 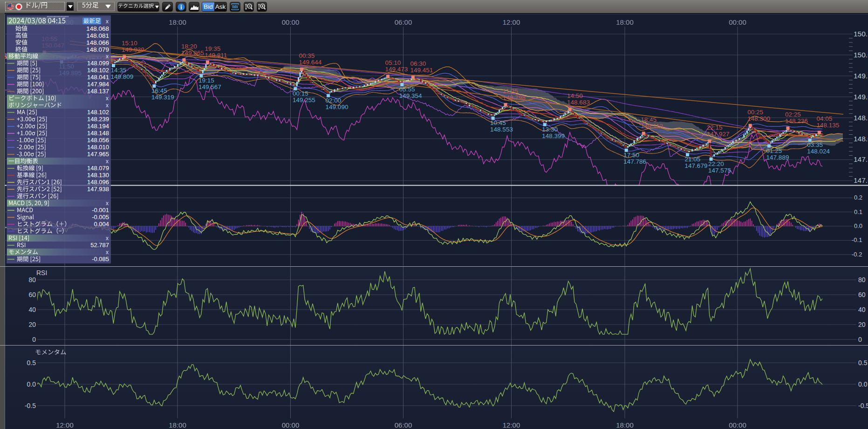 What do you see at coordinates (210, 87) in the screenshot?
I see `svg-text: 149.567` at bounding box center [210, 87].